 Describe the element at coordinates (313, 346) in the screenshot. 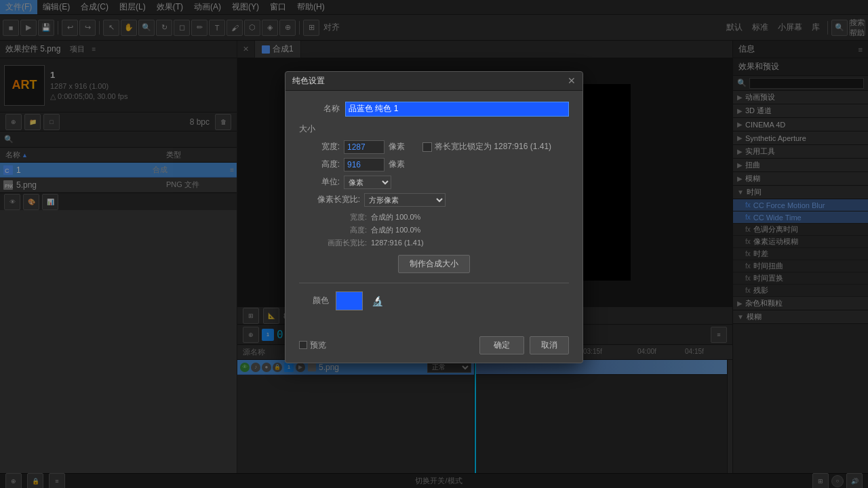

I see `preview-checkbox-row: 预览` at that location.